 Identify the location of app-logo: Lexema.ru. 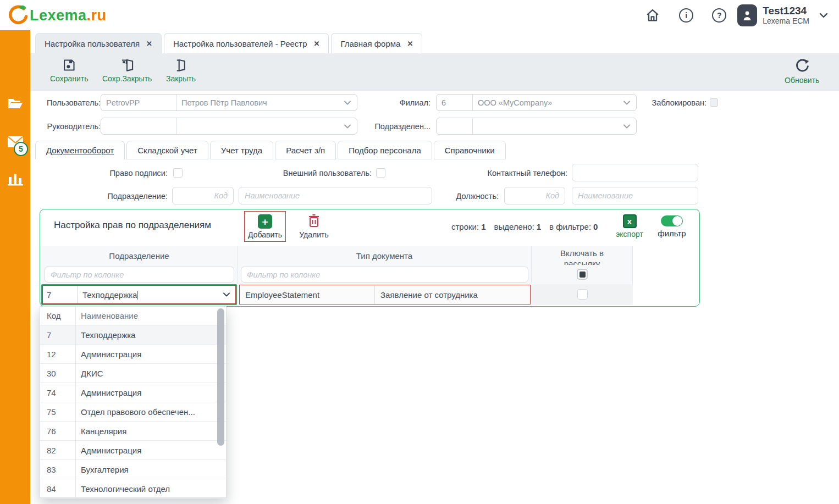
(57, 15).